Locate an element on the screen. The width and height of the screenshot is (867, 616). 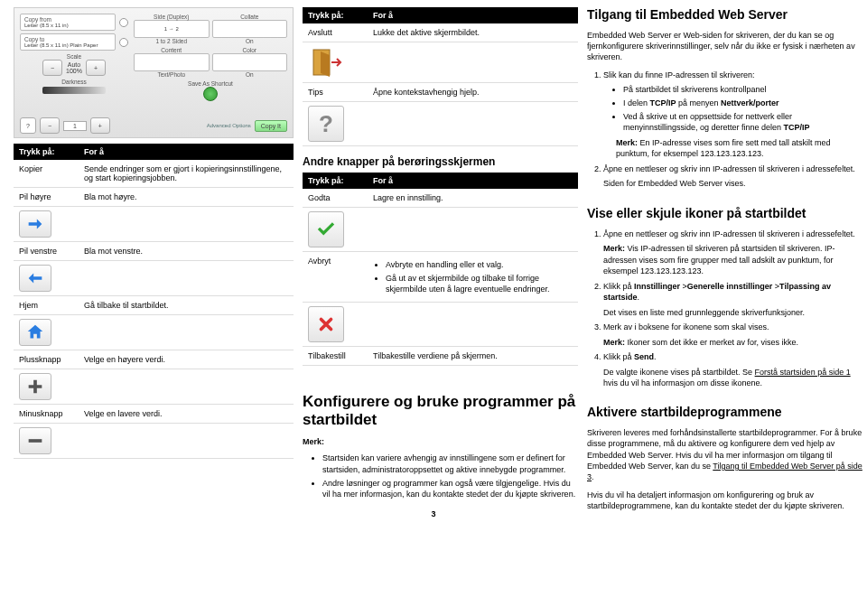
avbryt-label: Avbryt is located at coordinates (335, 277).